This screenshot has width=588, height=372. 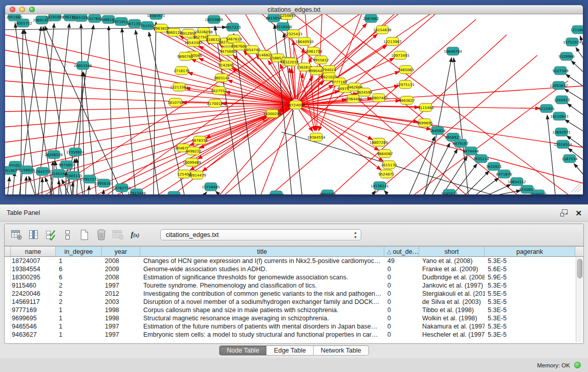 What do you see at coordinates (405, 84) in the screenshot?
I see `graph-node: 12975115` at bounding box center [405, 84].